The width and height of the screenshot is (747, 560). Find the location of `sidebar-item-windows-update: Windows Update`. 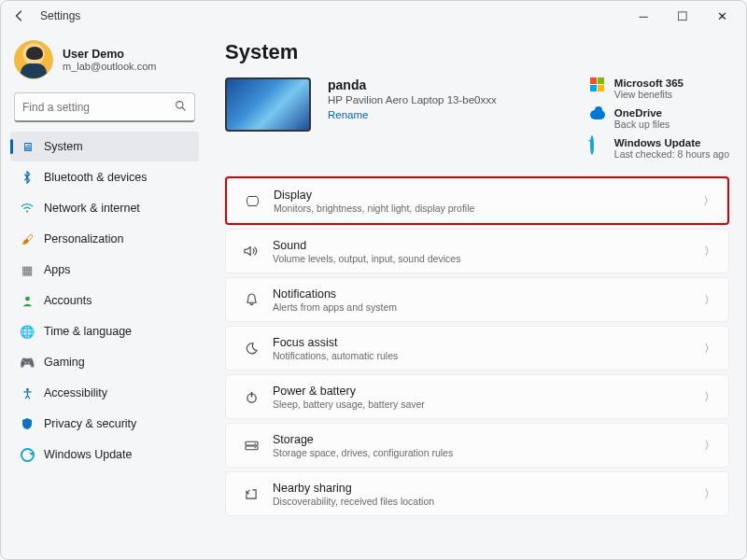

sidebar-item-windows-update: Windows Update is located at coordinates (105, 455).